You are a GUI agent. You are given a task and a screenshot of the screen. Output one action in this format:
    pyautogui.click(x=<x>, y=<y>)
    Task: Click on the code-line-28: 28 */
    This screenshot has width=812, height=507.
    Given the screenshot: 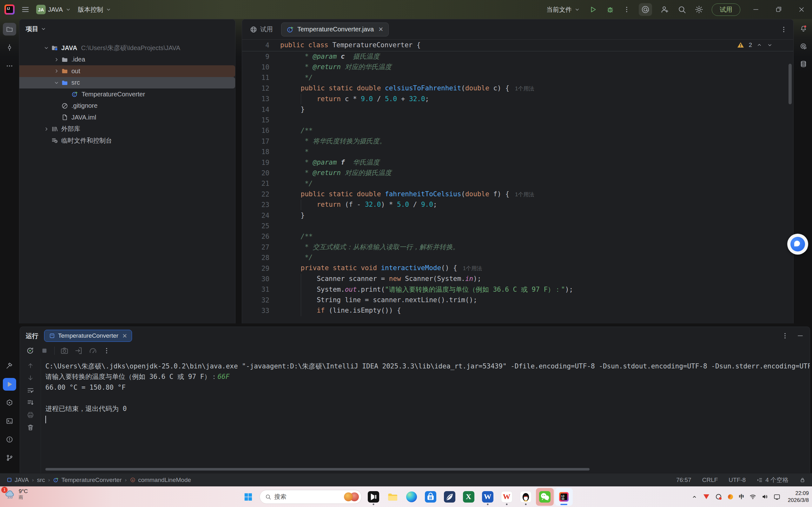 What is the action you would take?
    pyautogui.click(x=518, y=258)
    